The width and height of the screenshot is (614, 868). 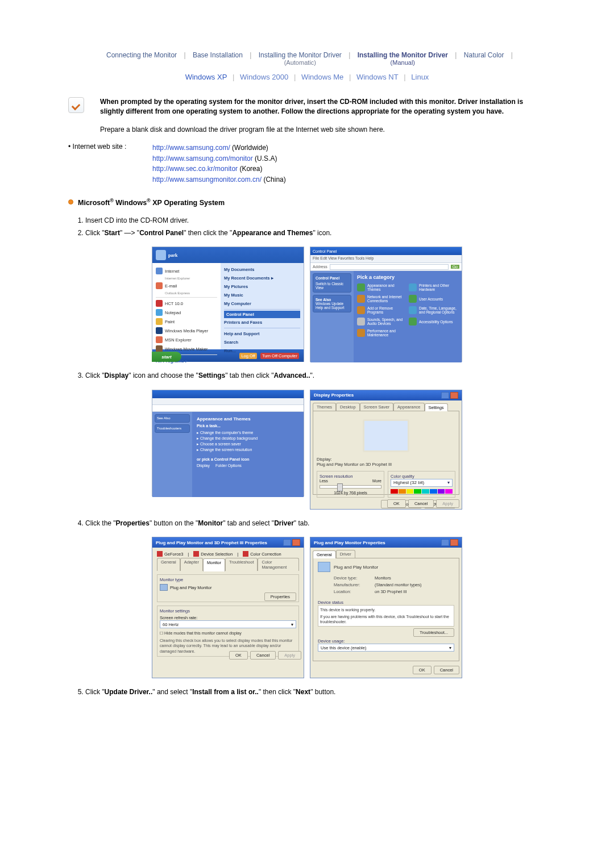 I want to click on start-user: park, so click(x=173, y=256).